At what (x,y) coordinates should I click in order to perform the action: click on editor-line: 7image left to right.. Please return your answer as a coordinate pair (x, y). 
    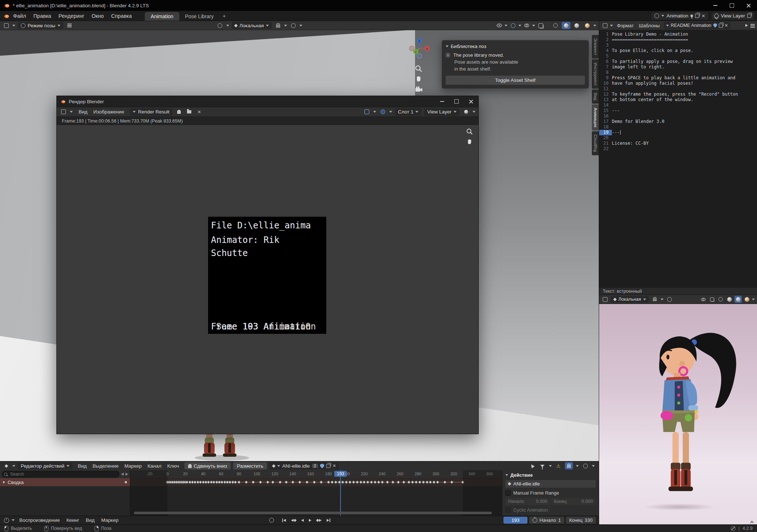
    Looking at the image, I should click on (678, 67).